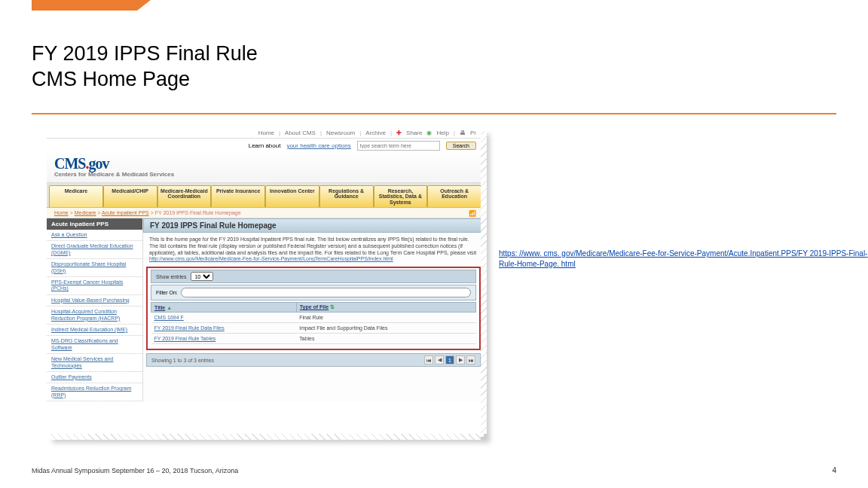 This screenshot has width=868, height=488. I want to click on th-title: Title ▲, so click(225, 307).